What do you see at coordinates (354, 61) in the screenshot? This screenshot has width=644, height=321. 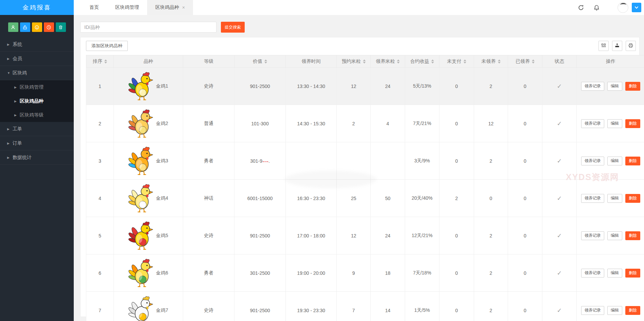 I see `column-header-预约米粒: 预约米粒` at bounding box center [354, 61].